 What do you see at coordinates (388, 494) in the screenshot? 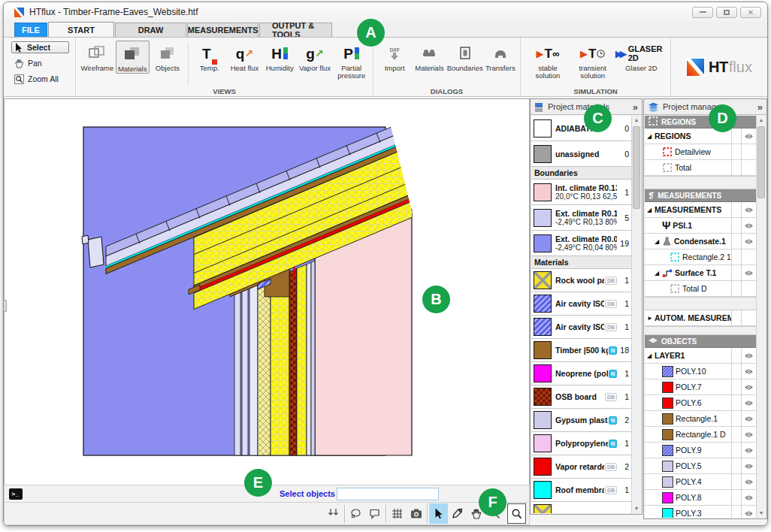
I see `select-objects-input` at bounding box center [388, 494].